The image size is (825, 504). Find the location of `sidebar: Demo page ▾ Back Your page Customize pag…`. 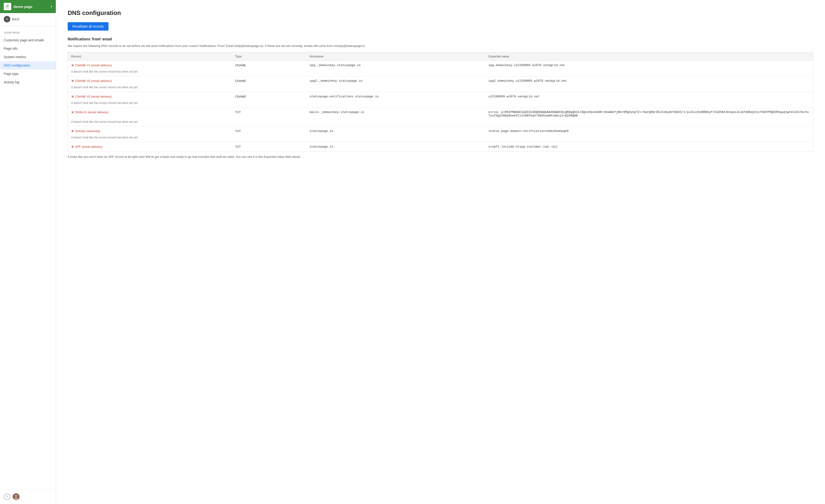

sidebar: Demo page ▾ Back Your page Customize pag… is located at coordinates (28, 252).